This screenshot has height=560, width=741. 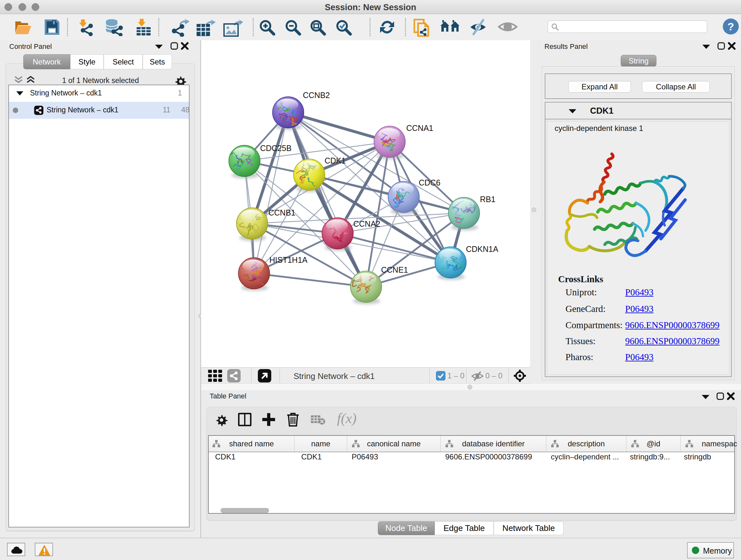 I want to click on svg-text: HIST1H1A, so click(x=288, y=260).